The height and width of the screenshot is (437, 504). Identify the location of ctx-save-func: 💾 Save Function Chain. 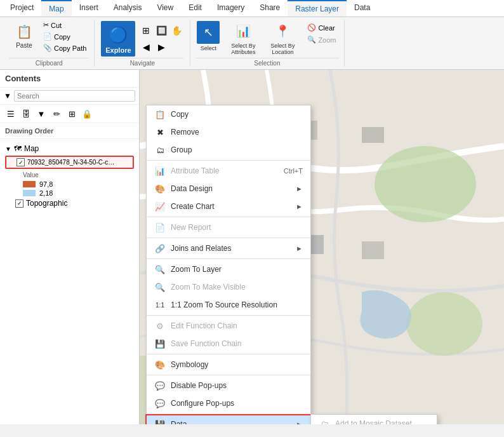
(229, 344).